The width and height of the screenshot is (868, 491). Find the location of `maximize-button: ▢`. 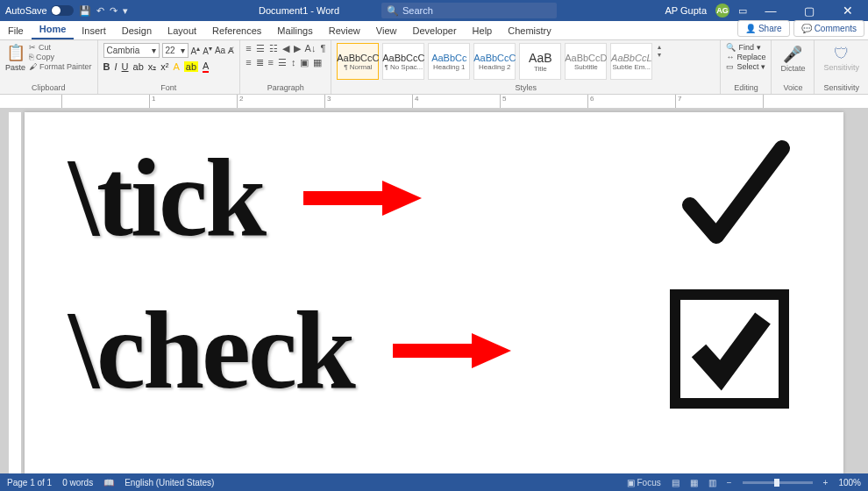

maximize-button: ▢ is located at coordinates (809, 11).